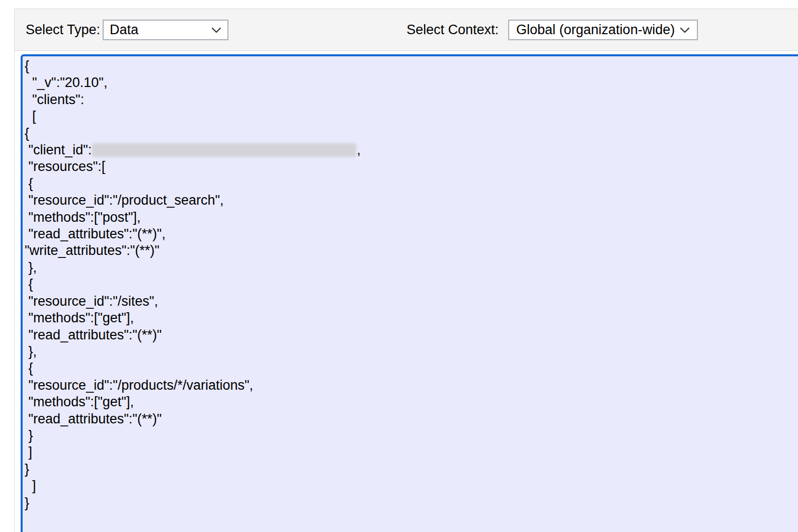 Image resolution: width=798 pixels, height=532 pixels. I want to click on select-type-label: Select Type:, so click(63, 30).